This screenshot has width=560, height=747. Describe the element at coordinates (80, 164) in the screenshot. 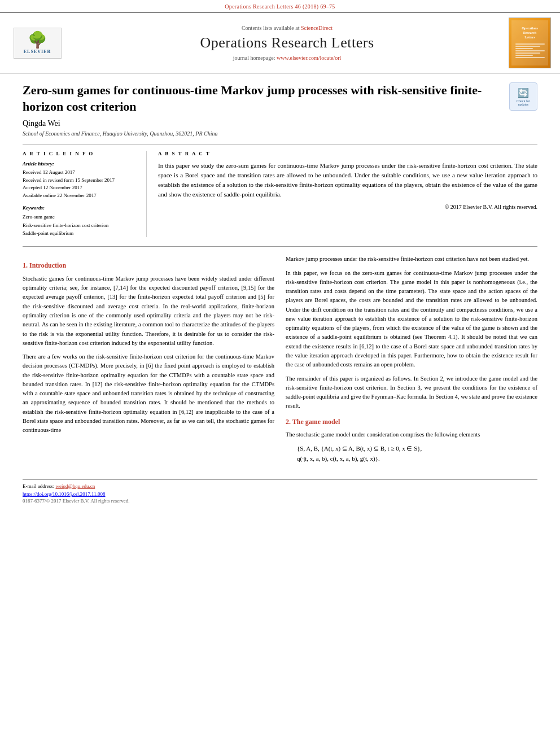

I see `history-label: Article history:` at that location.